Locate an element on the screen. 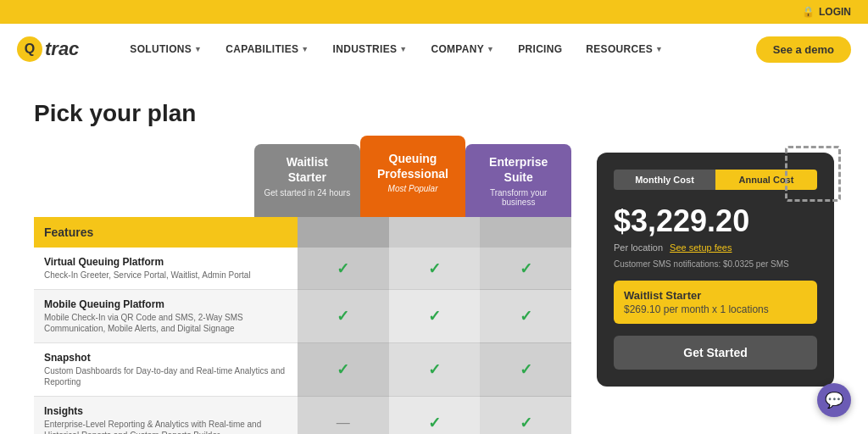 The image size is (868, 434). lock-icon: 🔒 is located at coordinates (809, 12).